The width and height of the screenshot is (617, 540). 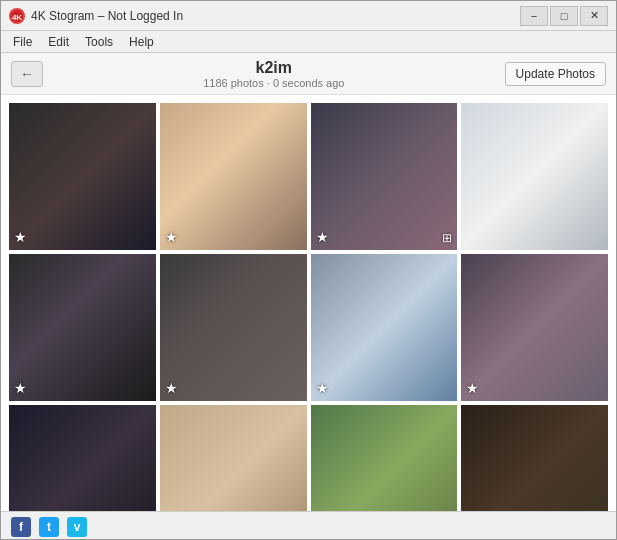 What do you see at coordinates (276, 16) in the screenshot?
I see `window-title: 4K Stogram – Not Logged In` at bounding box center [276, 16].